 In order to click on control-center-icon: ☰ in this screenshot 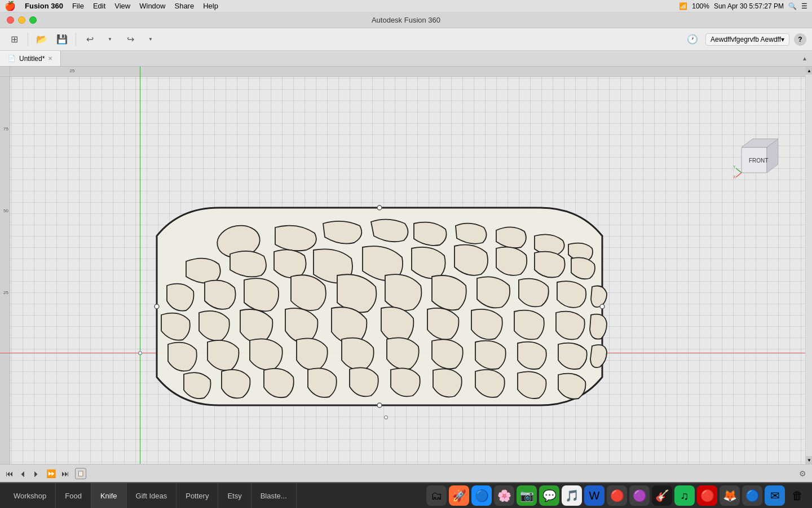, I will do `click(804, 6)`.